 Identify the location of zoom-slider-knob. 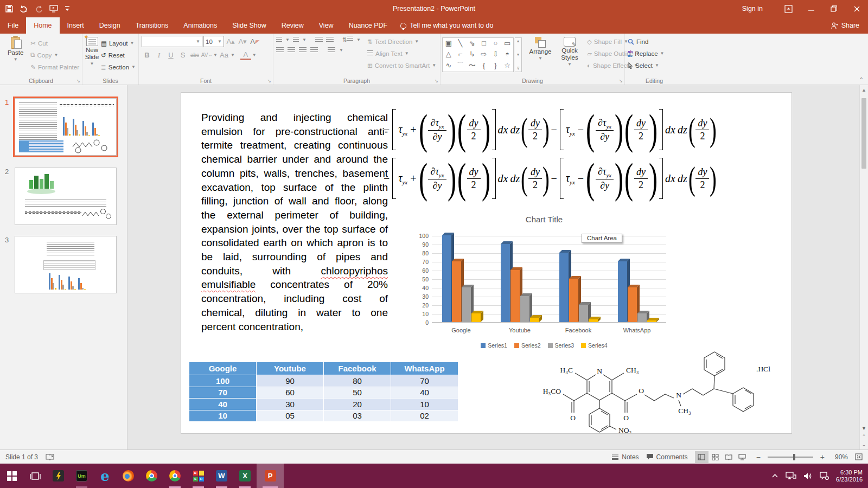
(794, 457).